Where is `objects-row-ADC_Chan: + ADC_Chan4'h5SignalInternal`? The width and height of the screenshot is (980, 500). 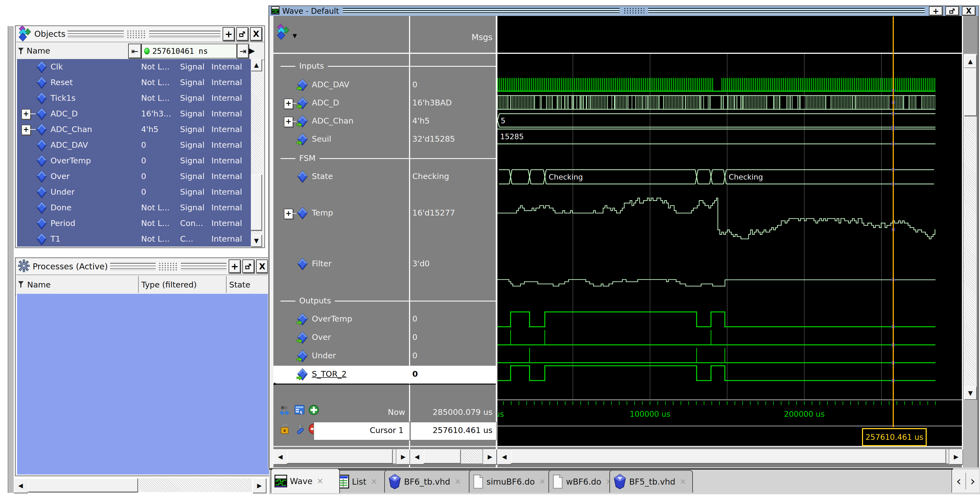 objects-row-ADC_Chan: + ADC_Chan4'h5SignalInternal is located at coordinates (134, 129).